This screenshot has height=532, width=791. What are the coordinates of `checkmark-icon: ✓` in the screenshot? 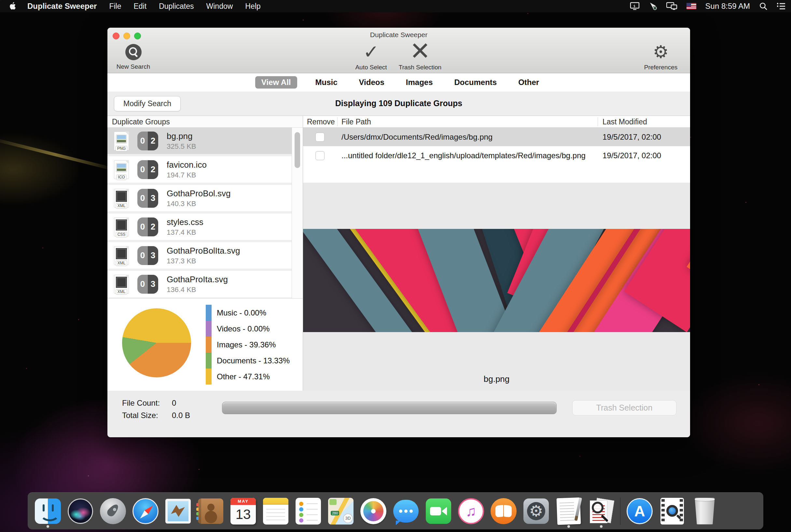 It's located at (371, 52).